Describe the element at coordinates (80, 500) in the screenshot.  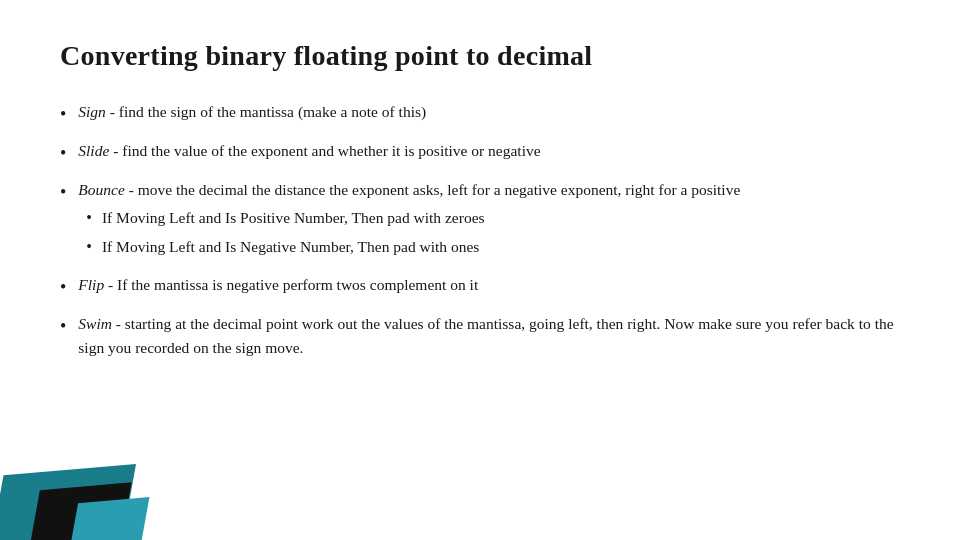
I see `bottom-decoration` at that location.